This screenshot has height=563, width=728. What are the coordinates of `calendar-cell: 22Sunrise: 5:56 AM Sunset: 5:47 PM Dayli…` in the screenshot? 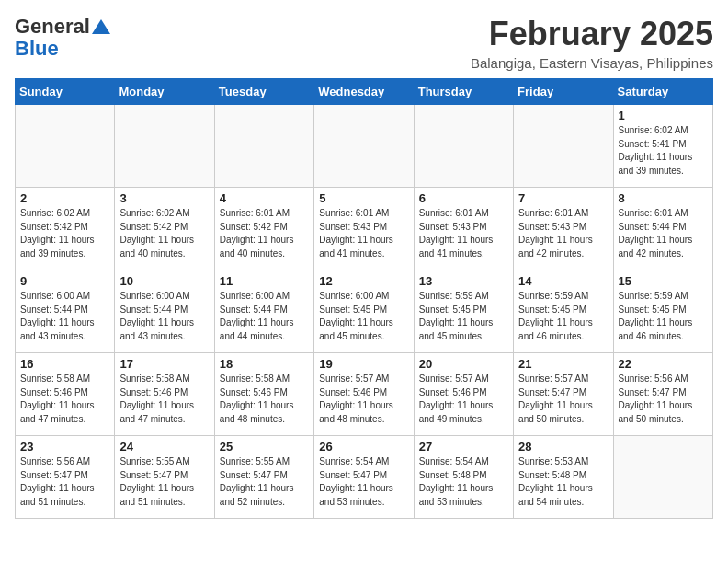 It's located at (663, 395).